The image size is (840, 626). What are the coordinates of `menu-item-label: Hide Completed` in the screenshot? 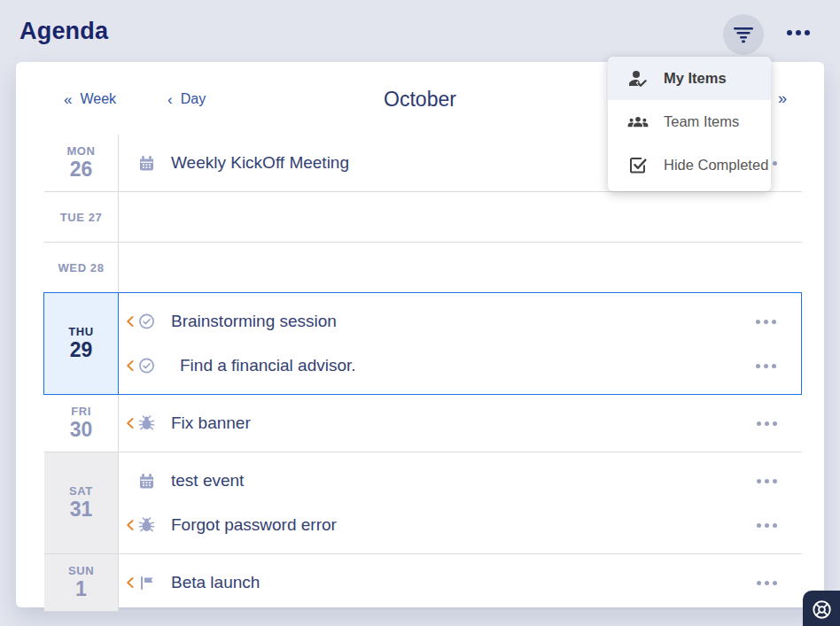 It's located at (716, 165).